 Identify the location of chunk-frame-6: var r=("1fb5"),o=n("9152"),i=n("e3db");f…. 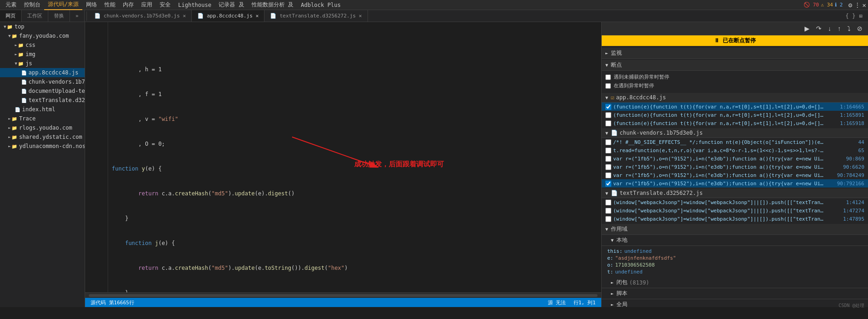
(735, 183).